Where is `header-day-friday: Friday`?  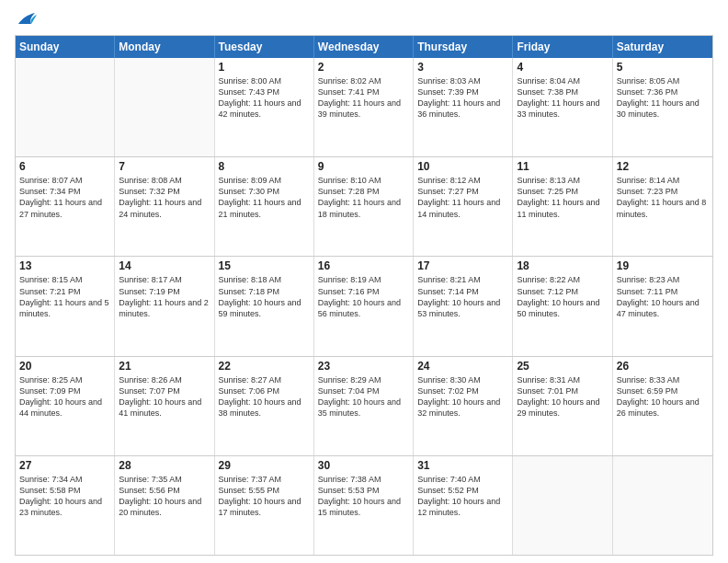
header-day-friday: Friday is located at coordinates (563, 47).